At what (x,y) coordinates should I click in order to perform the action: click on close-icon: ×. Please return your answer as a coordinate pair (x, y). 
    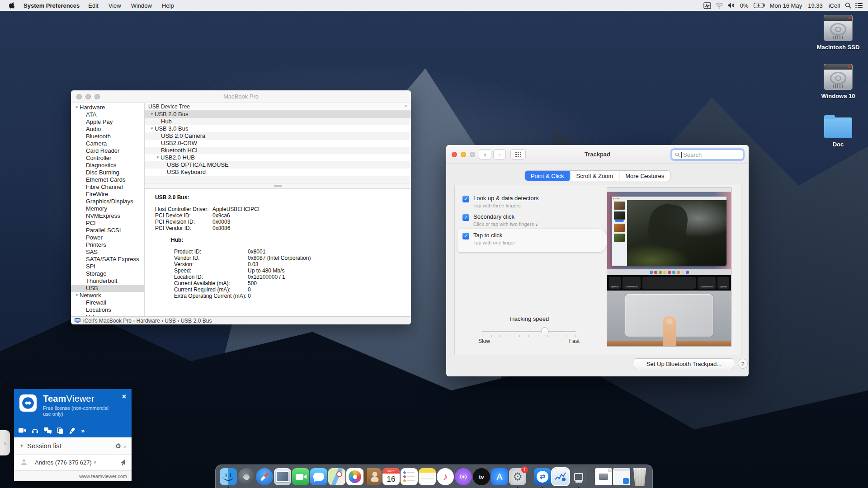
    Looking at the image, I should click on (124, 397).